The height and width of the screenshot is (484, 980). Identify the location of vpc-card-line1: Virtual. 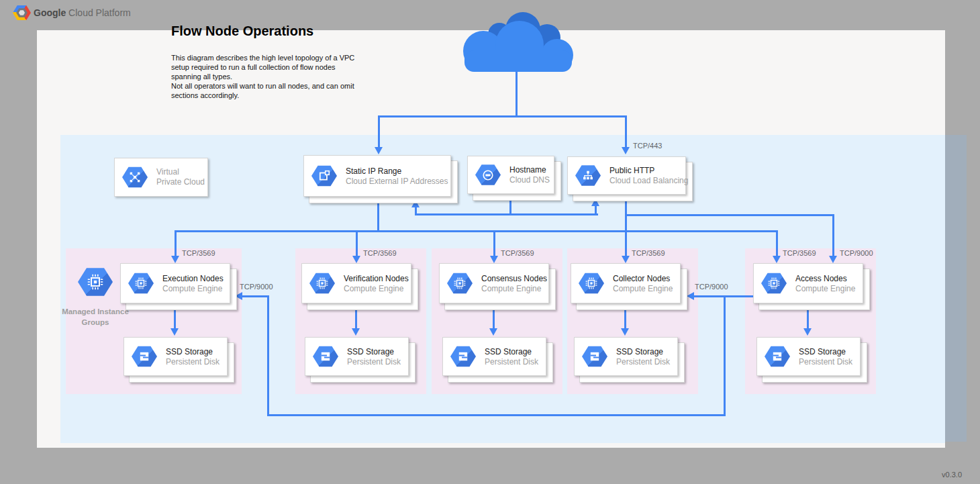
(181, 172).